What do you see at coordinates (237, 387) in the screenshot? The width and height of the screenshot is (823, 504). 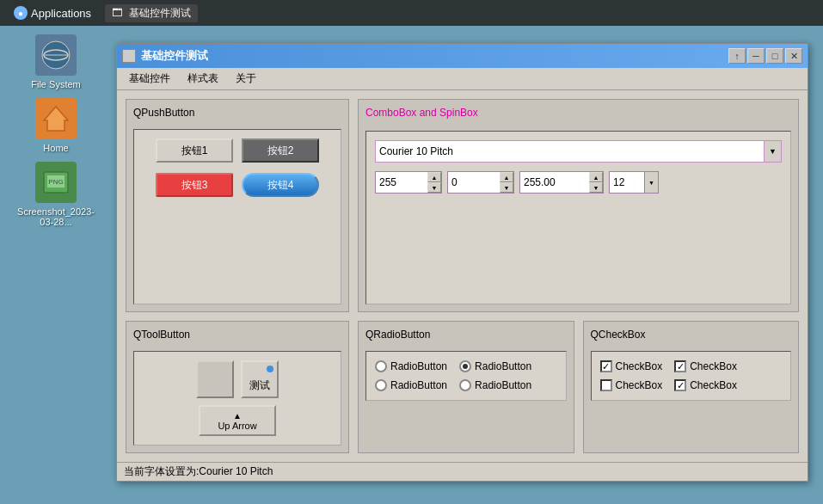 I see `qtoolbutton-panel: QToolButton 测试 ▲ Up Arrow` at bounding box center [237, 387].